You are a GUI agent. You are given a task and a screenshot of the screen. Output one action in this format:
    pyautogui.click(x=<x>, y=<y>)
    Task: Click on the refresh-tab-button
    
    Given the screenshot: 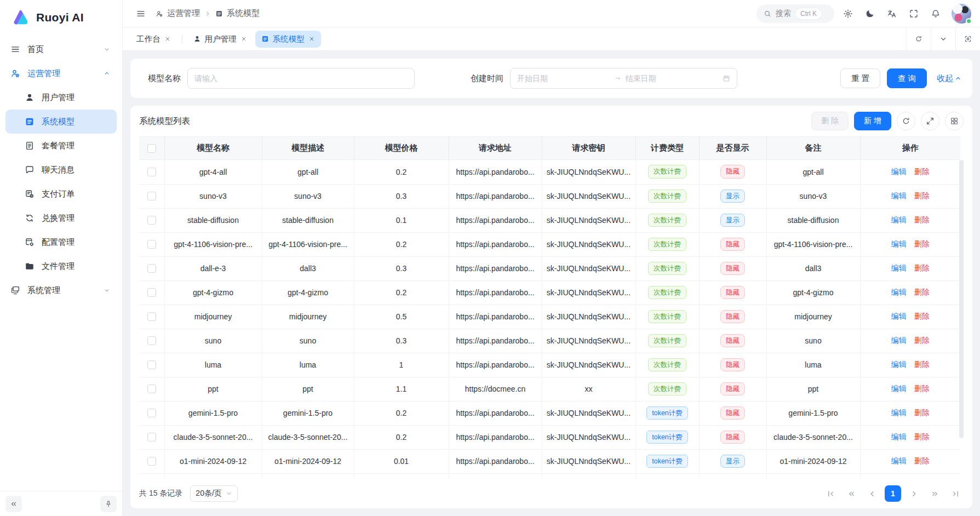 What is the action you would take?
    pyautogui.click(x=918, y=39)
    